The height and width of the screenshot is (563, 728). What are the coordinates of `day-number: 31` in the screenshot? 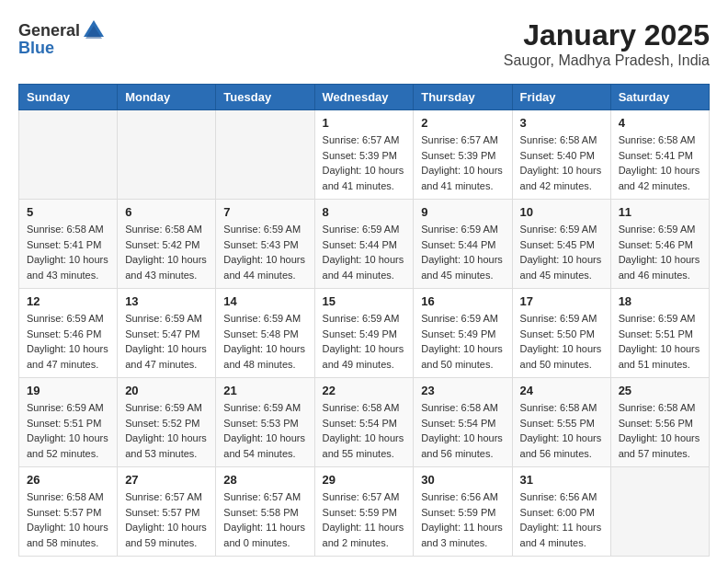 It's located at (562, 480).